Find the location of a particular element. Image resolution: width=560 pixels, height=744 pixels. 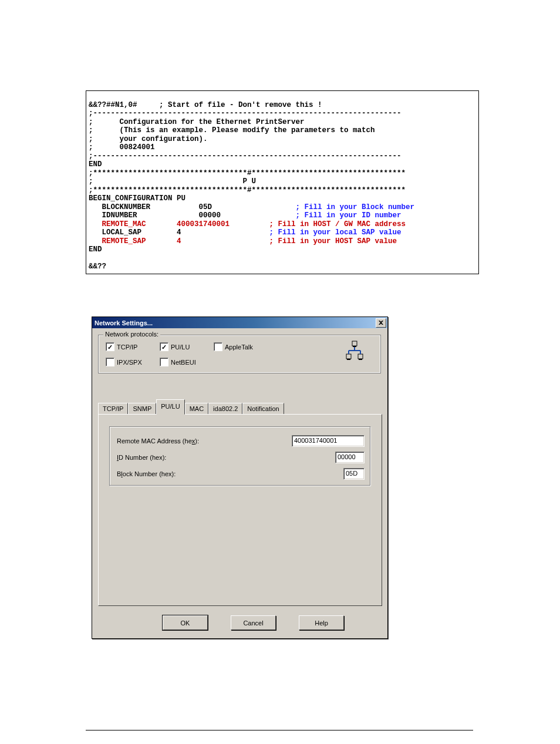

close-icon is located at coordinates (381, 323).